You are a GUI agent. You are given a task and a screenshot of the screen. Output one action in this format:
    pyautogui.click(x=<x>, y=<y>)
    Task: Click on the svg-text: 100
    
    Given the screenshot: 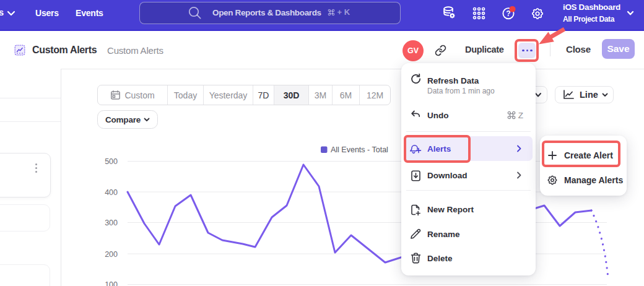 What is the action you would take?
    pyautogui.click(x=111, y=284)
    